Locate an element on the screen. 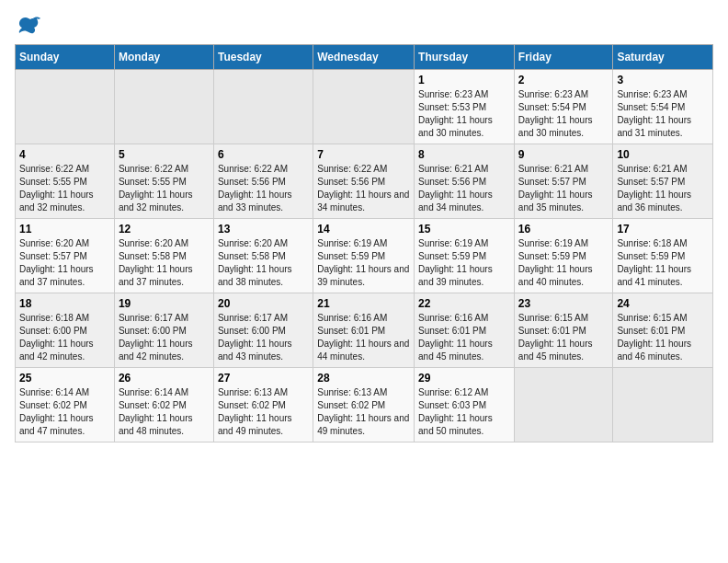 The width and height of the screenshot is (728, 563). cell-content: Sunrise: 6:23 AM Sunset: 5:54 PM Dayligh… is located at coordinates (564, 114).